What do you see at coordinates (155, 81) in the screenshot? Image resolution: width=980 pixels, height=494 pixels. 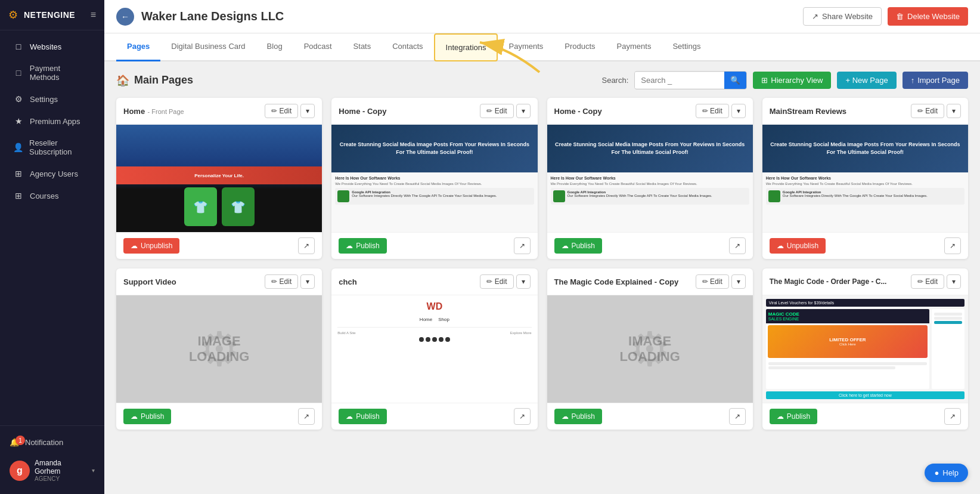 I see `section-title: 🏠 Main Pages` at bounding box center [155, 81].